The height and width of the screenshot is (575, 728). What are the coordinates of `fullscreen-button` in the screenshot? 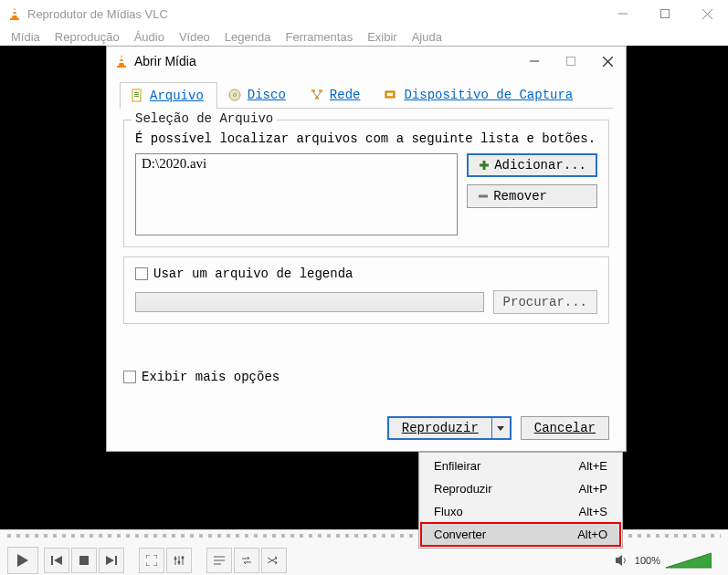 It's located at (152, 560).